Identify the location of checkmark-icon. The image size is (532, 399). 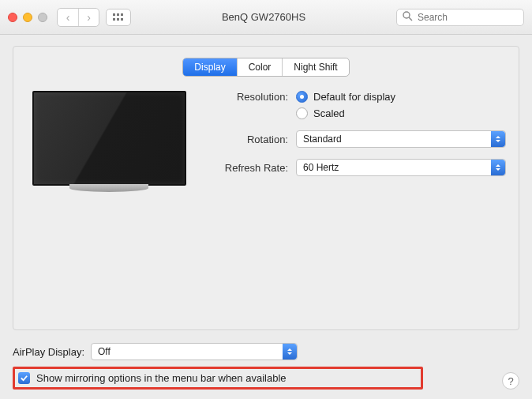
(24, 378).